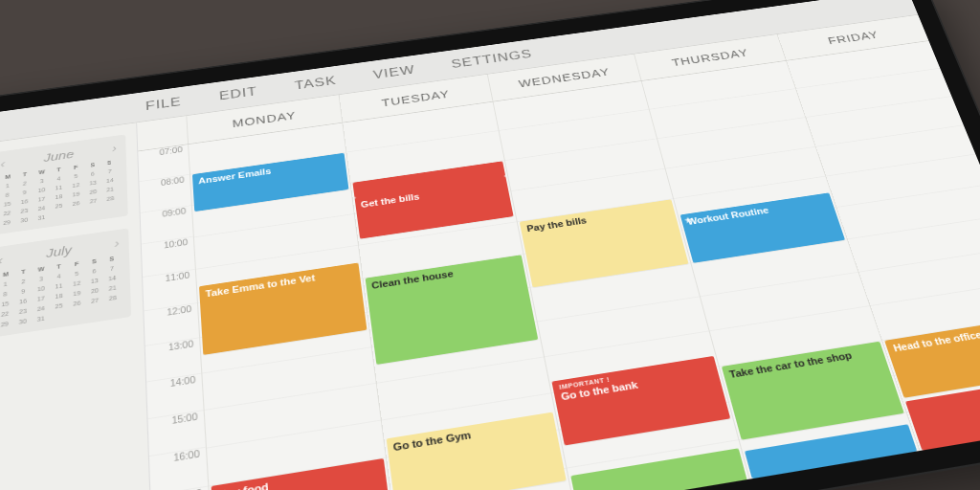 The image size is (980, 490). What do you see at coordinates (791, 364) in the screenshot?
I see `event-label: Take the car to the shop` at bounding box center [791, 364].